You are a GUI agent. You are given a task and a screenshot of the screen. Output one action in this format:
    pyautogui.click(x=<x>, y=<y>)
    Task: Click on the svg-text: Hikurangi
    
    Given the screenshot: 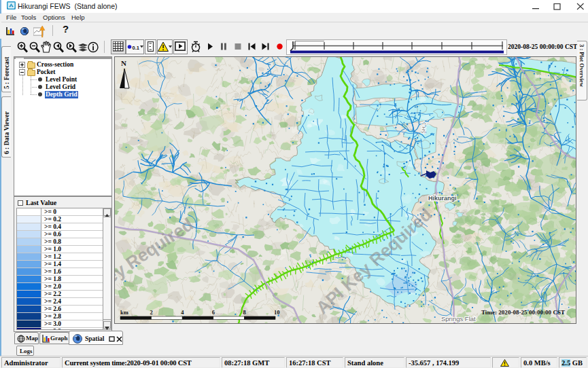 What is the action you would take?
    pyautogui.click(x=443, y=198)
    